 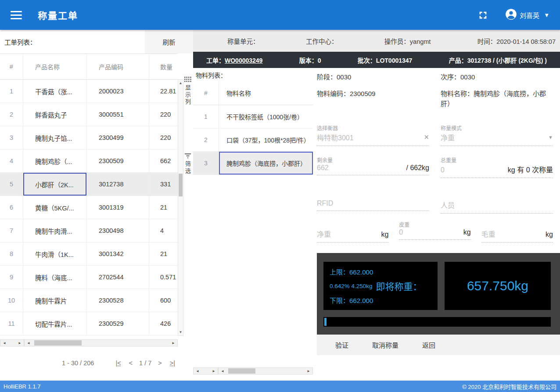 I want to click on material-row-selected: 3 腌制鸡胗（海底捞，小郡肝）, so click(x=253, y=163).